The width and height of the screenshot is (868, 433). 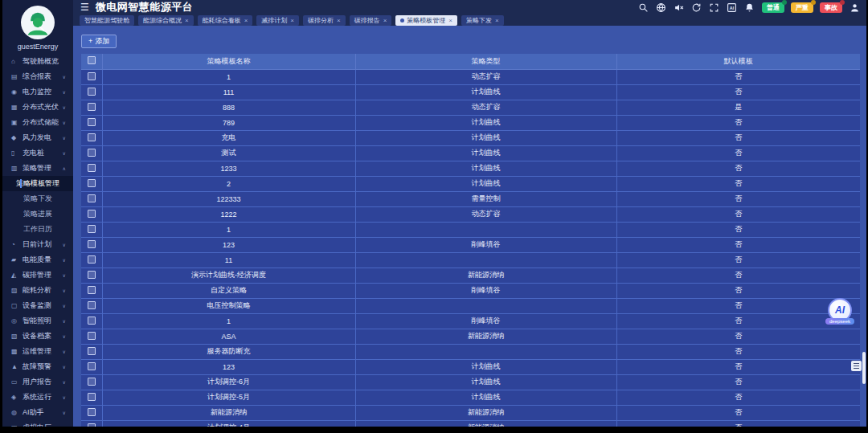 What do you see at coordinates (773, 8) in the screenshot?
I see `alarm-badge-普通: 普通` at bounding box center [773, 8].